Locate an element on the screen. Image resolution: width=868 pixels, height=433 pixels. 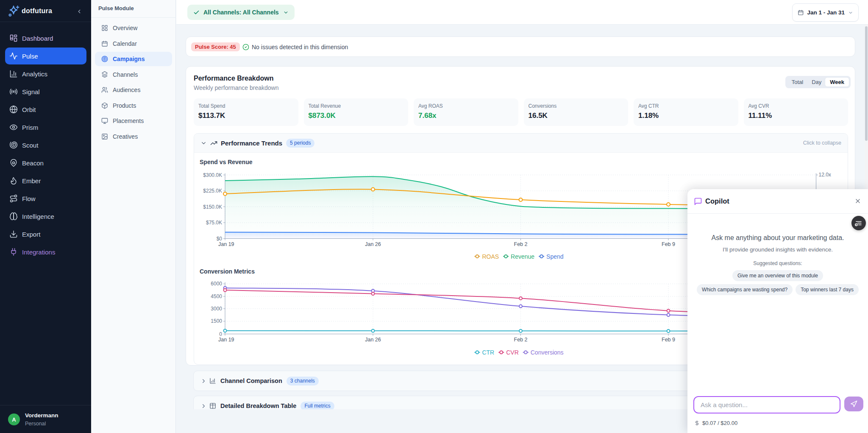
svg-text: 12.0x is located at coordinates (825, 175).